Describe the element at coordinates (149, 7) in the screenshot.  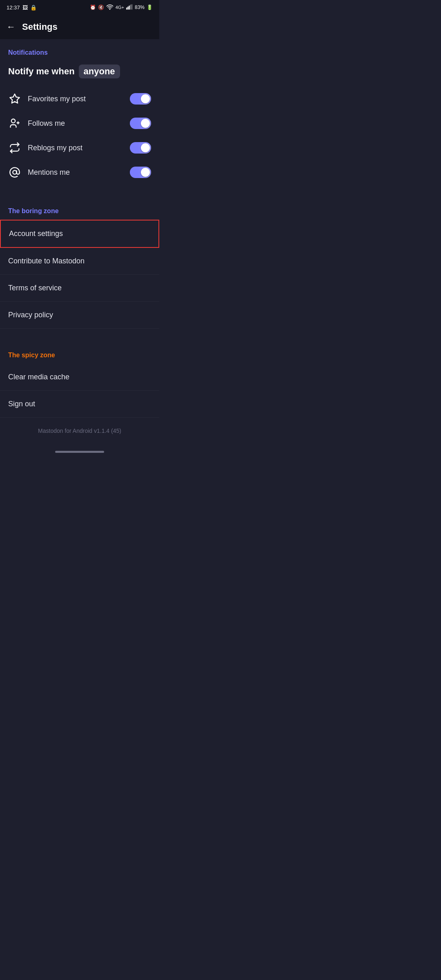
I see `battery-icon: 🔋` at that location.